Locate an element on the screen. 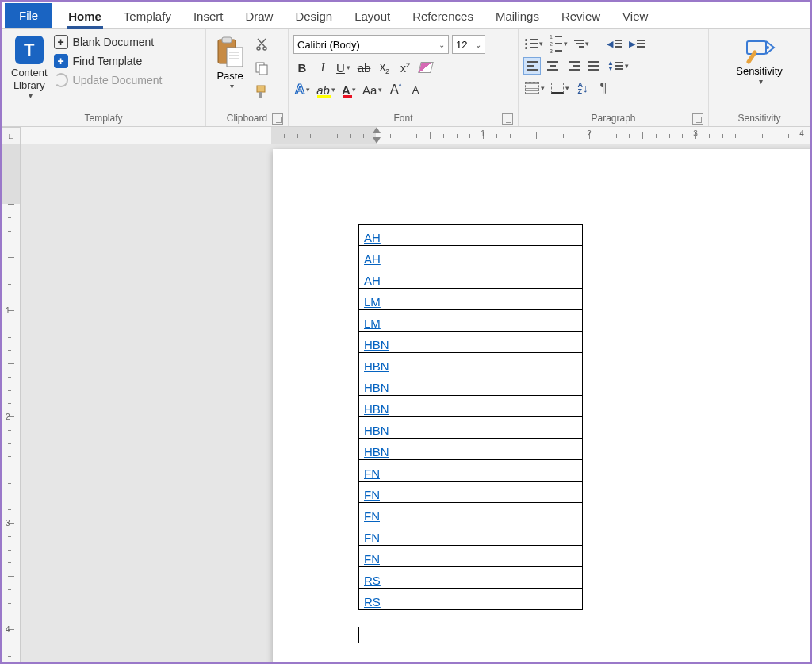 This screenshot has width=812, height=664. align-right-button is located at coordinates (573, 66).